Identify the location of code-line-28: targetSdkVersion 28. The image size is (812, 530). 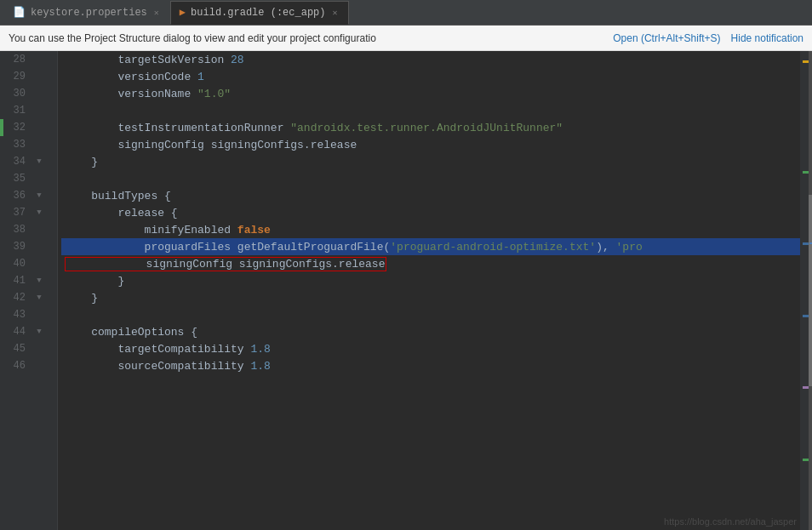
(431, 60).